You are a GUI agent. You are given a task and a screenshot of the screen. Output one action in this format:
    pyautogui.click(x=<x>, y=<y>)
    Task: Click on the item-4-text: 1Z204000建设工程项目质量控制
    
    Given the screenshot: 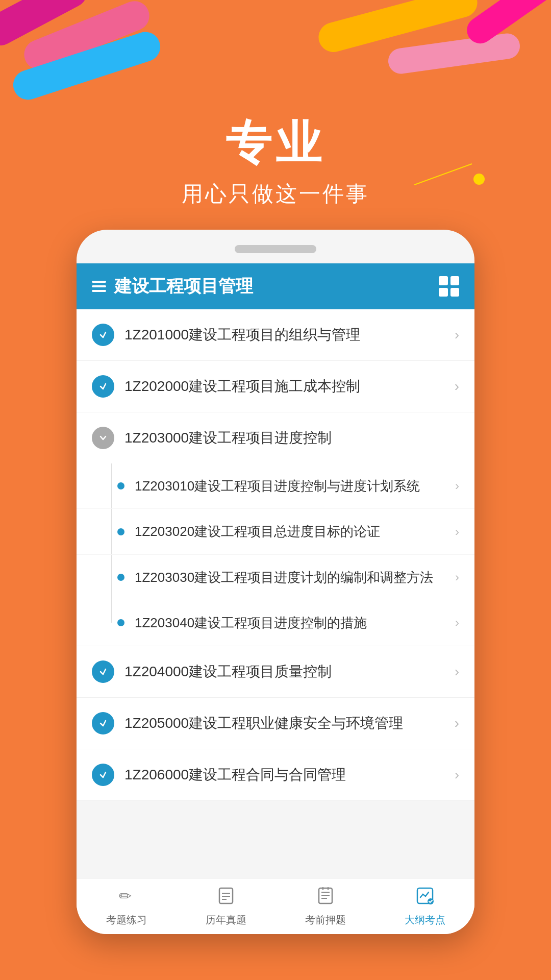 What is the action you would take?
    pyautogui.click(x=290, y=672)
    